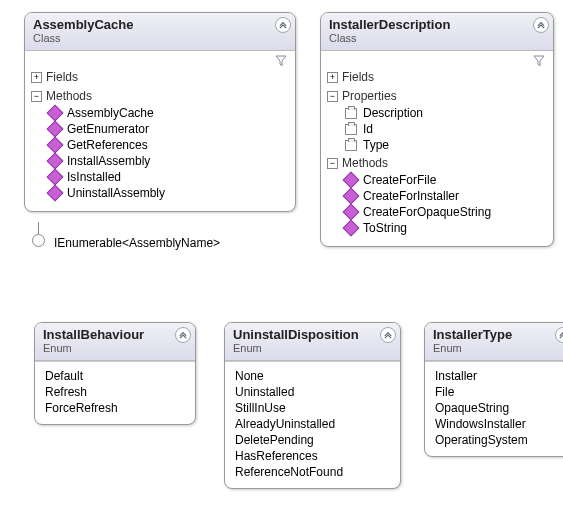 This screenshot has width=563, height=515. I want to click on member-name: CreateForInstaller, so click(411, 196).